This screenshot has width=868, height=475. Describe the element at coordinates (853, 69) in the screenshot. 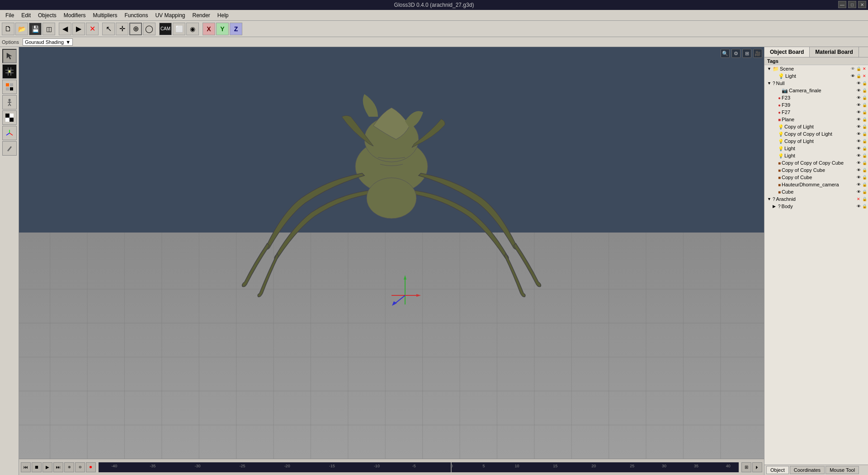

I see `visibility-icon-scene: 👁` at that location.